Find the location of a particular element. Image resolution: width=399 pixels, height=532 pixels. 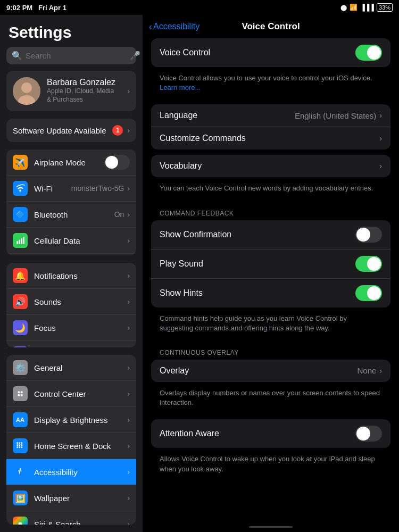

show-confirmation-toggle is located at coordinates (369, 235).